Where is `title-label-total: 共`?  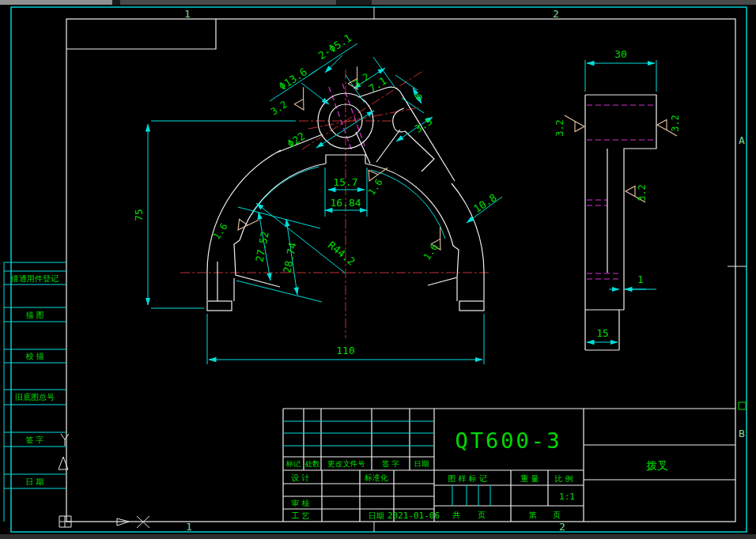
title-label-total: 共 is located at coordinates (456, 515).